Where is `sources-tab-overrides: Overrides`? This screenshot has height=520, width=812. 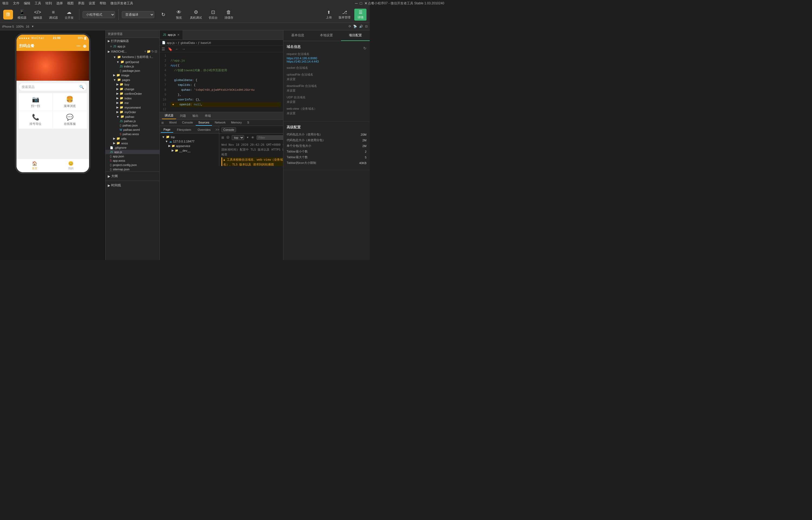 sources-tab-overrides: Overrides is located at coordinates (204, 130).